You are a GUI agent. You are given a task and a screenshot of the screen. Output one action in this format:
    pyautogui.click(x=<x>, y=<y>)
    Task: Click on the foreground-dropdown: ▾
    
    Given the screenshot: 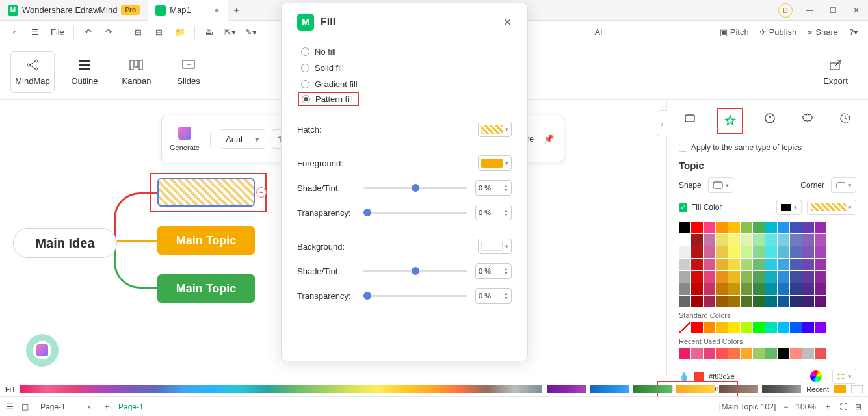 What is the action you would take?
    pyautogui.click(x=495, y=163)
    